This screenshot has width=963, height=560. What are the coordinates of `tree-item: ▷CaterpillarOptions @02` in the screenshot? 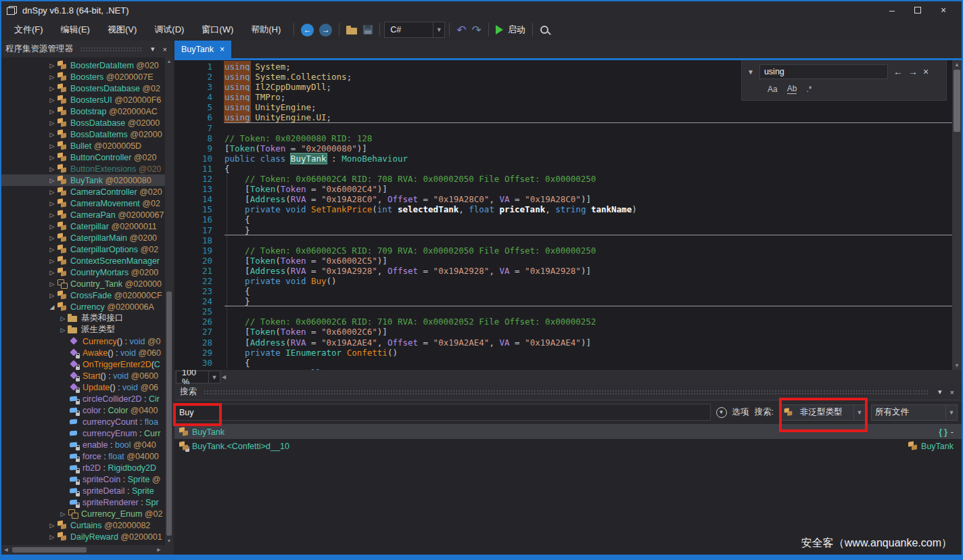 It's located at (87, 249).